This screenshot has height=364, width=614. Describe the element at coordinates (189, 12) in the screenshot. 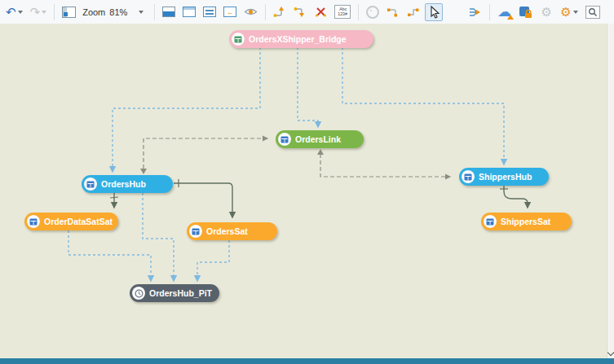

I see `window-top-button` at that location.